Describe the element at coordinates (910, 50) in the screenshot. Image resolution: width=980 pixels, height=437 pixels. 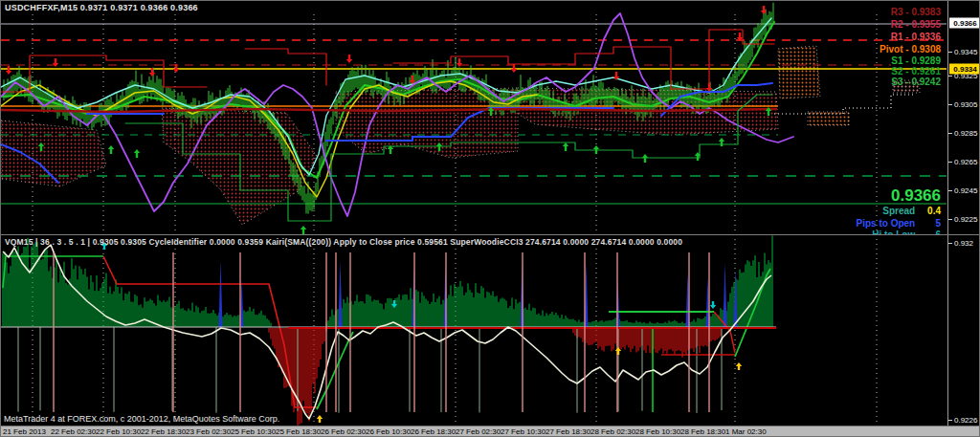
I see `pivot-label: Pivot - 0.9308` at that location.